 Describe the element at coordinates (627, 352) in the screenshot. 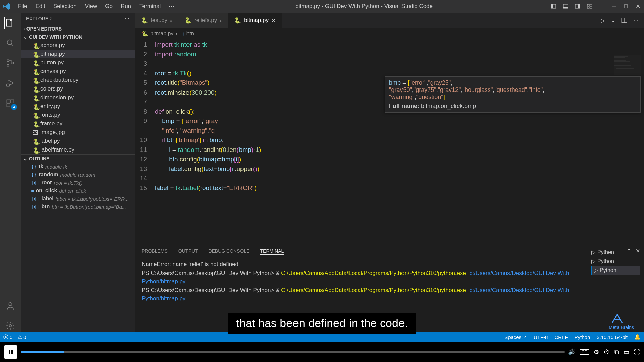

I see `theater-icon: ▭` at that location.